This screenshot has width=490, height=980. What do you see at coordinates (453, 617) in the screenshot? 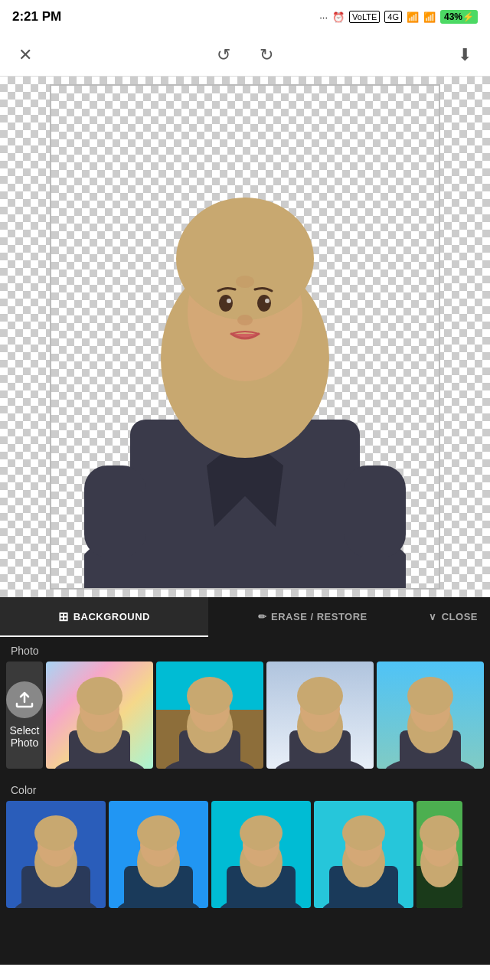
I see `tab-close: ∨ CLOSE` at bounding box center [453, 617].